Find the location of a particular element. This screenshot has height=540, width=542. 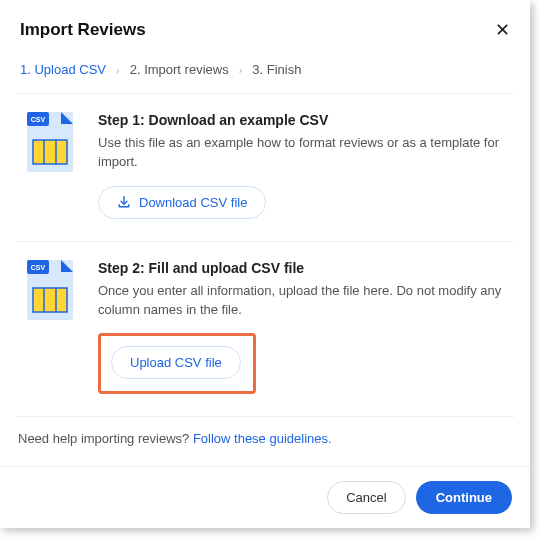

cancel-button: Cancel is located at coordinates (366, 498).